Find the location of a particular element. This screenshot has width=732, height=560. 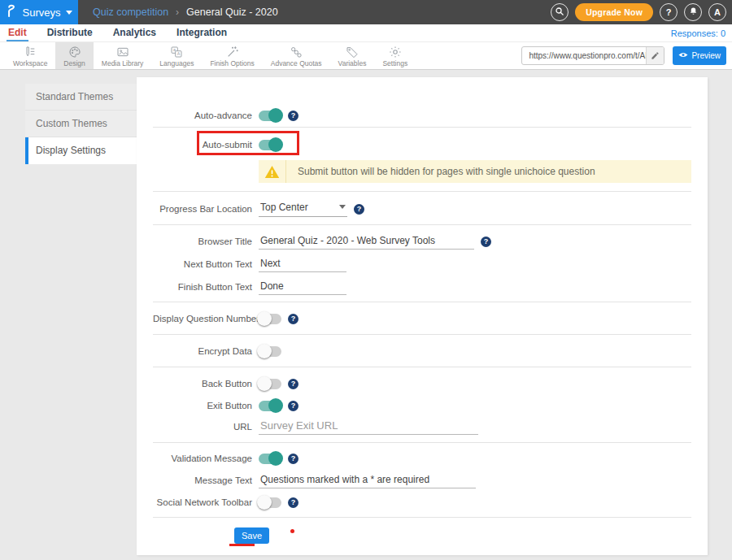

svg-text: A is located at coordinates (179, 54).